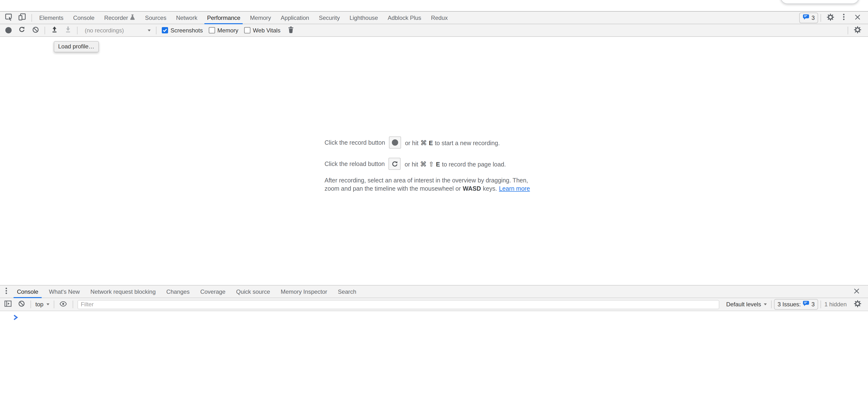 The width and height of the screenshot is (868, 406). I want to click on tab-security: Security, so click(330, 18).